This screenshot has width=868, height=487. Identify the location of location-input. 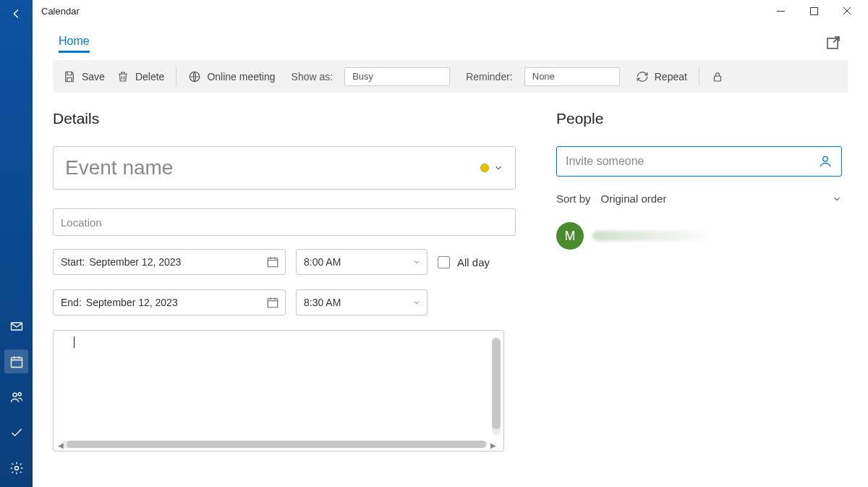
(284, 223).